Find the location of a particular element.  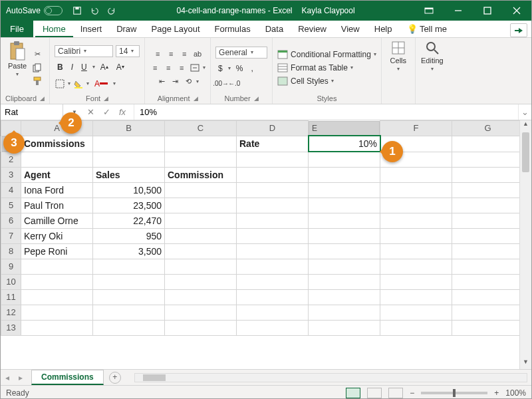

align-center-icon: ≡ is located at coordinates (168, 68).